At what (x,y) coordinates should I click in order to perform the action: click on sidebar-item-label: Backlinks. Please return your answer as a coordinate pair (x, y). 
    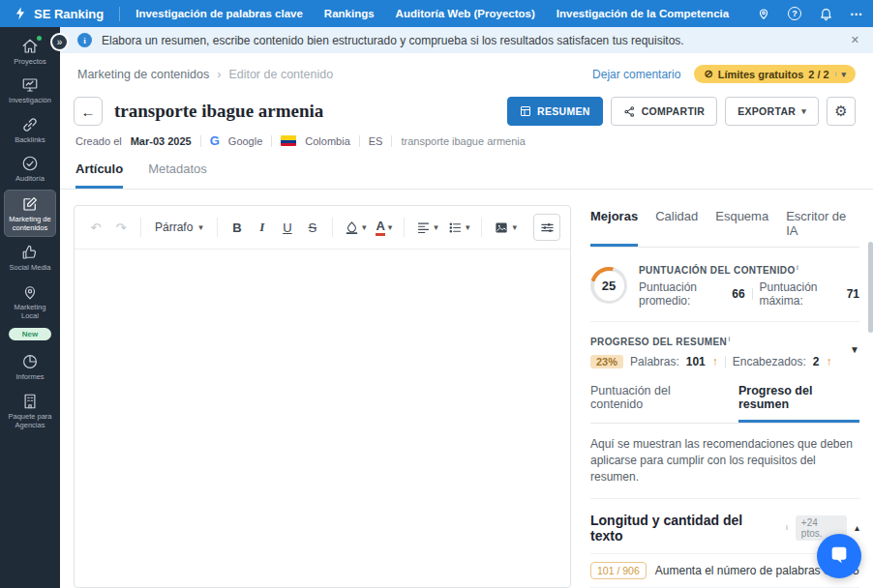
    Looking at the image, I should click on (30, 139).